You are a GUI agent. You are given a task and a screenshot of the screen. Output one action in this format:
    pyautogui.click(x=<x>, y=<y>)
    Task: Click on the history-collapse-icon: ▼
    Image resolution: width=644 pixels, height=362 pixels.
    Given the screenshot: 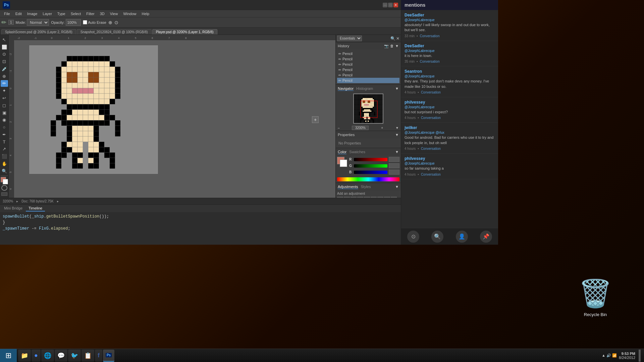 What is the action you would take?
    pyautogui.click(x=397, y=46)
    